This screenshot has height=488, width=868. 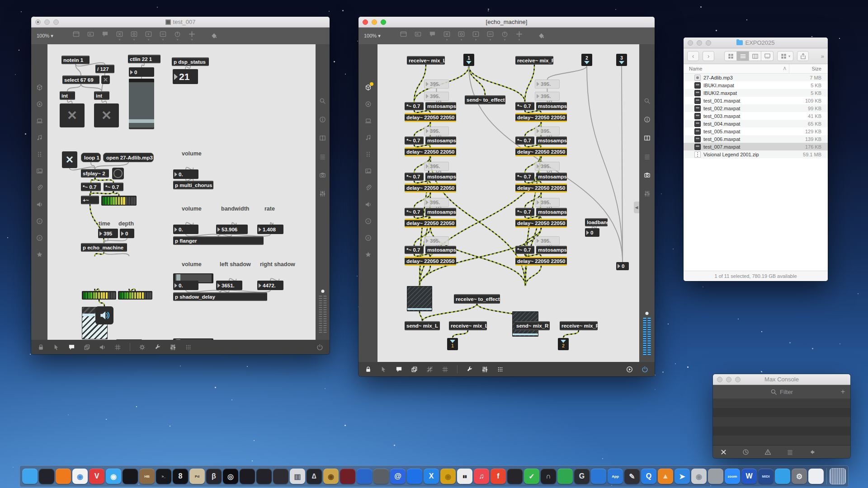 What do you see at coordinates (47, 22) in the screenshot?
I see `traffic-lights` at bounding box center [47, 22].